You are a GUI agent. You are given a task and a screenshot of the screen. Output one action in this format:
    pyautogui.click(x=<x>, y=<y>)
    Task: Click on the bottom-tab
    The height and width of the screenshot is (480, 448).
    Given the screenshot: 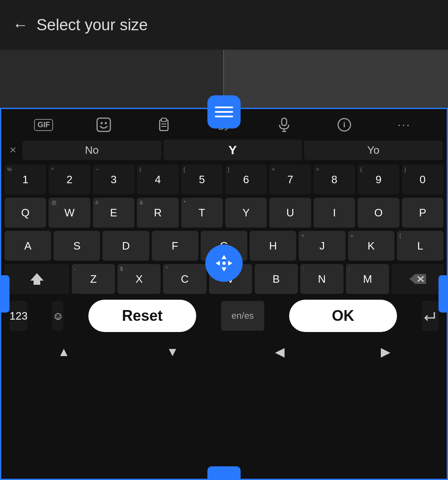 What is the action you would take?
    pyautogui.click(x=224, y=473)
    